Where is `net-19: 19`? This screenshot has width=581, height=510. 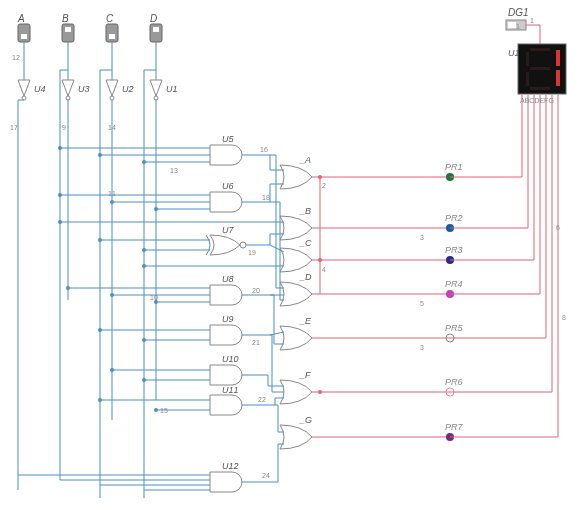
net-19: 19 is located at coordinates (252, 252).